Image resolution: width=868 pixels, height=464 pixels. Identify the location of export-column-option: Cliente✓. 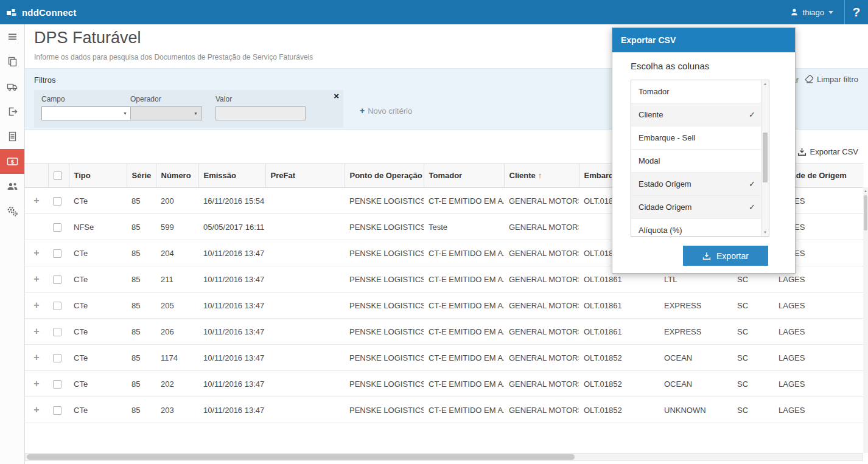
(700, 115).